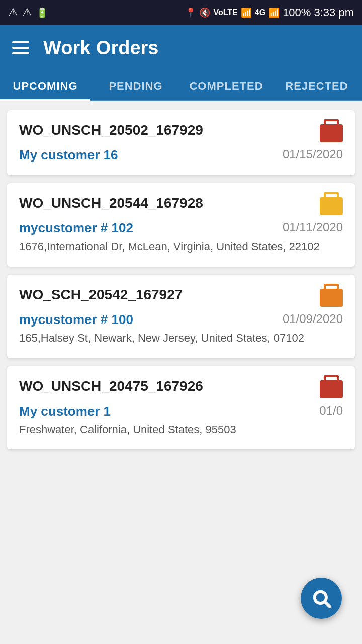 This screenshot has width=362, height=644. I want to click on search-icon, so click(321, 598).